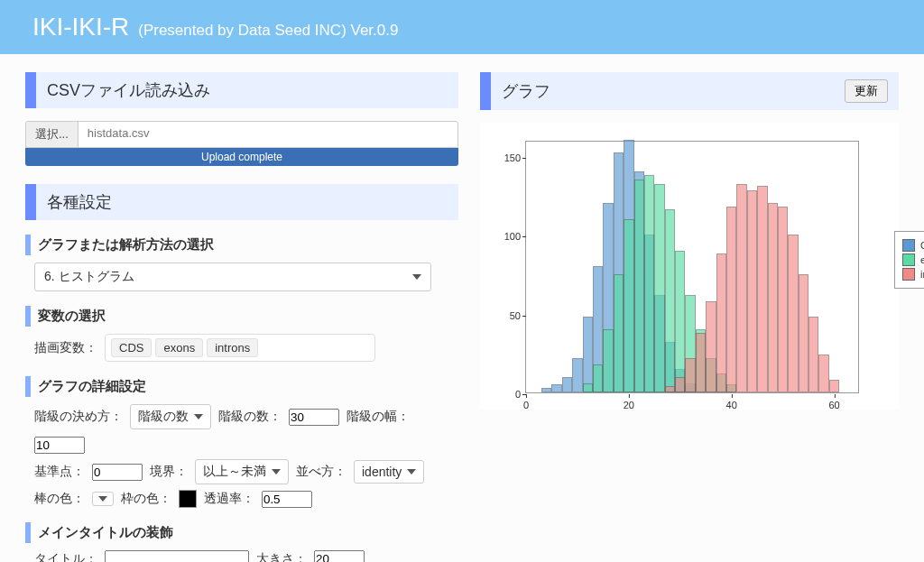 This screenshot has height=562, width=924. What do you see at coordinates (242, 245) in the screenshot?
I see `method-subsection: グラフまたは解析方法の選択` at bounding box center [242, 245].